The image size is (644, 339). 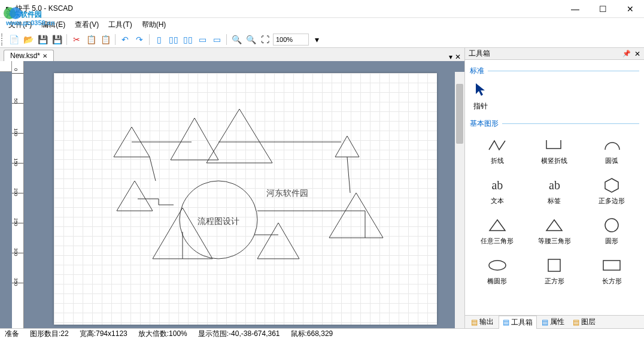 I want to click on hex-icon, so click(x=612, y=185).